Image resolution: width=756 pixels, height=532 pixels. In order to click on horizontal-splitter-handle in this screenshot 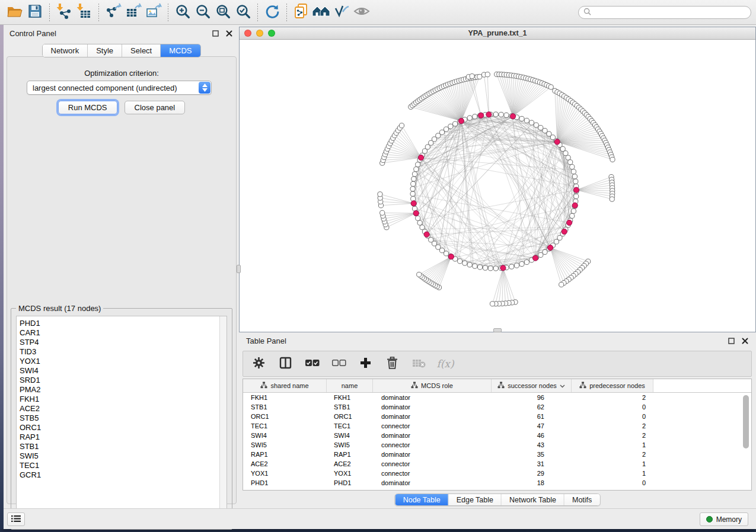, I will do `click(497, 331)`.